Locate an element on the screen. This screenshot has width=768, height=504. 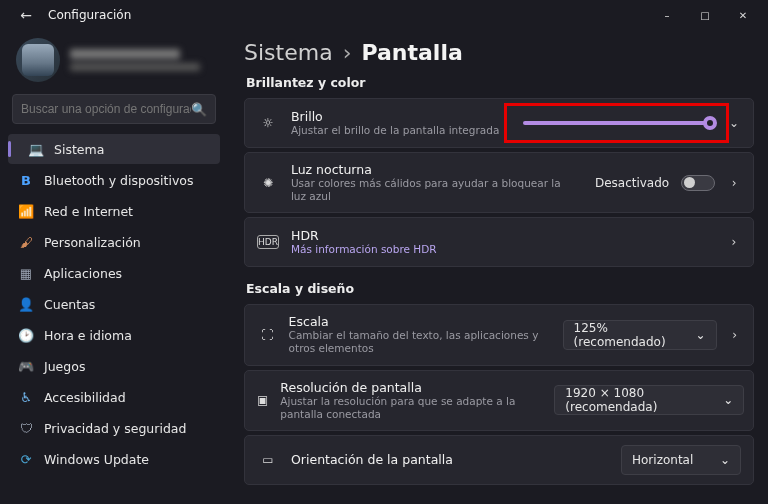
card-orientacion: ▭ Orientación de la pantalla Horizontal … is located at coordinates (499, 460).